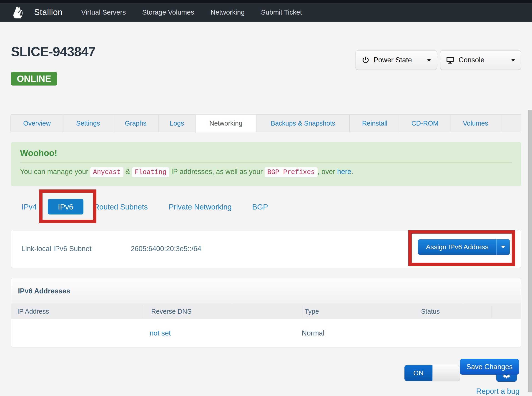 The width and height of the screenshot is (532, 396). I want to click on alert-text: ., so click(352, 172).